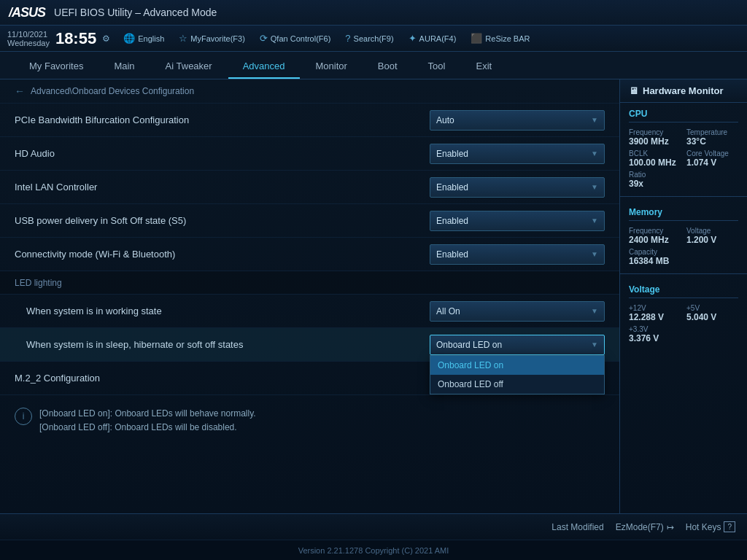 The width and height of the screenshot is (747, 560). I want to click on toolbar-left: 11/10/2021Wednesday 18:55 ⚙, so click(63, 39).